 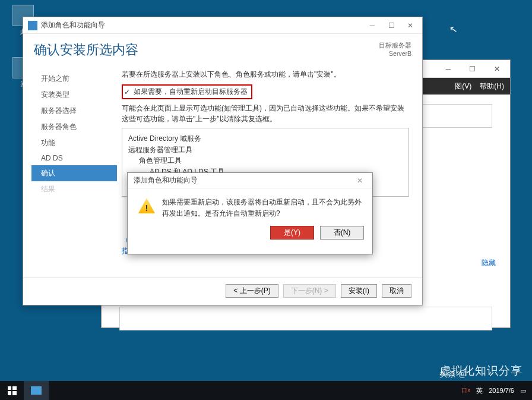 I want to click on system-tray: 口x 英 2019/7/6 ▭, so click(x=494, y=391).